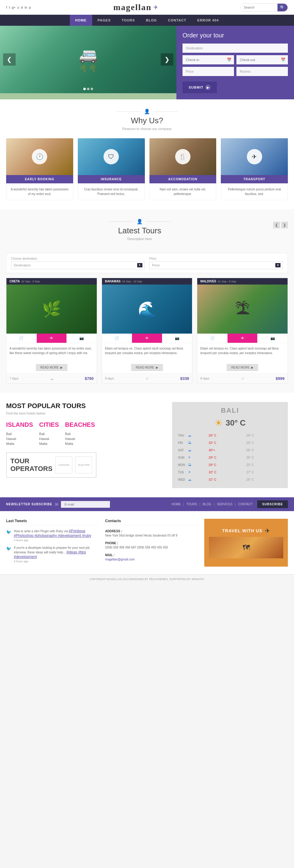  I want to click on price-select: Price, so click(209, 71).